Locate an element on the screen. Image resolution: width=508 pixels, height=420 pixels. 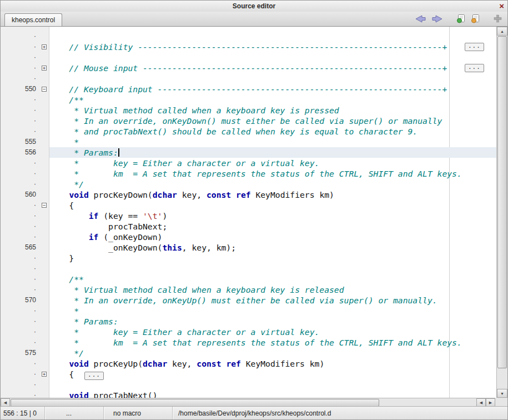
code-line: ·+ { ... is located at coordinates (249, 374).